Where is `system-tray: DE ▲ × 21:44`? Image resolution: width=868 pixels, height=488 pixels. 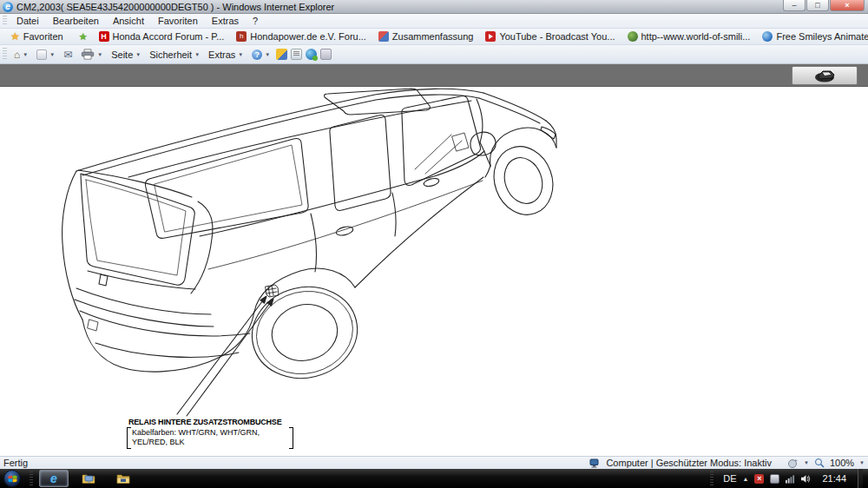 system-tray: DE ▲ × 21:44 is located at coordinates (787, 478).